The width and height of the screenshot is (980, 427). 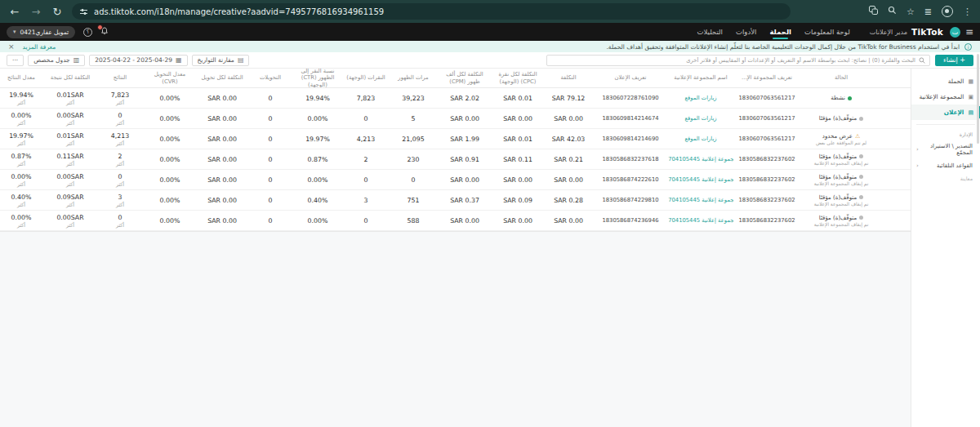 I want to click on account-avatar: ت, so click(x=956, y=33).